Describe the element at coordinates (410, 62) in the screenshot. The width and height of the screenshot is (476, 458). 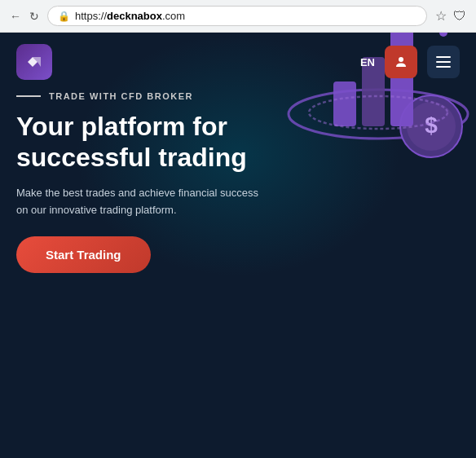
I see `header-right: EN` at that location.